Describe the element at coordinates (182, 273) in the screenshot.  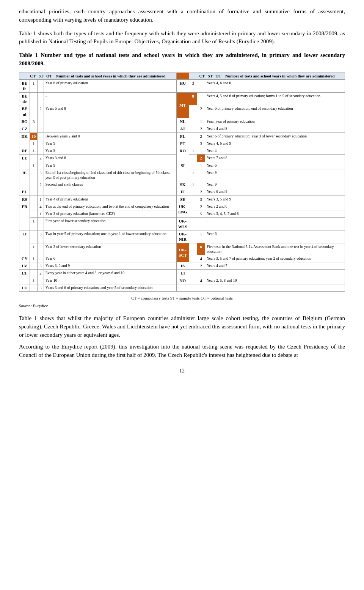
I see `table-row: LT 2 Every year in either years 4 and 8,…` at that location.